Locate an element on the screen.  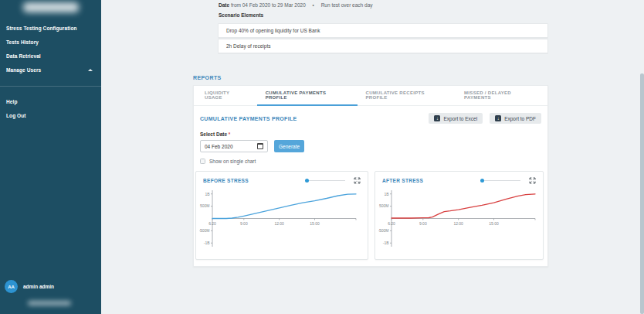
tab-liquidity-usage: LIQUIDITY USAGE is located at coordinates (227, 96).